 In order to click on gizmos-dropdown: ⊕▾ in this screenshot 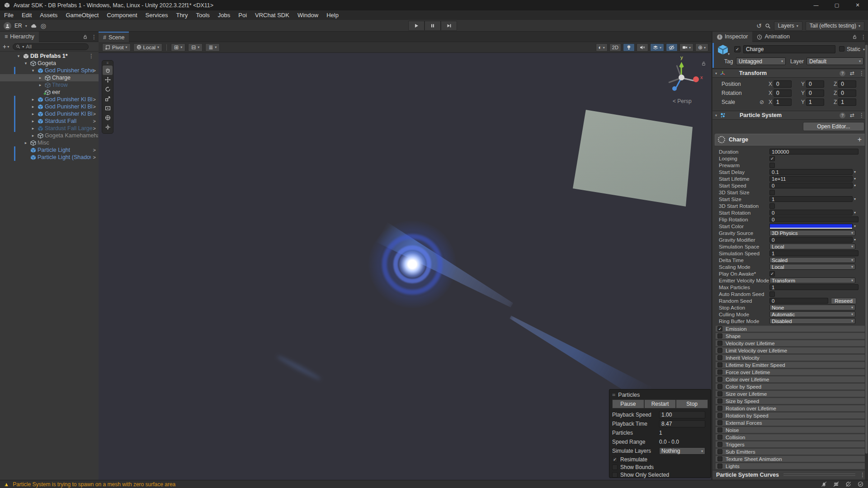, I will do `click(702, 47)`.